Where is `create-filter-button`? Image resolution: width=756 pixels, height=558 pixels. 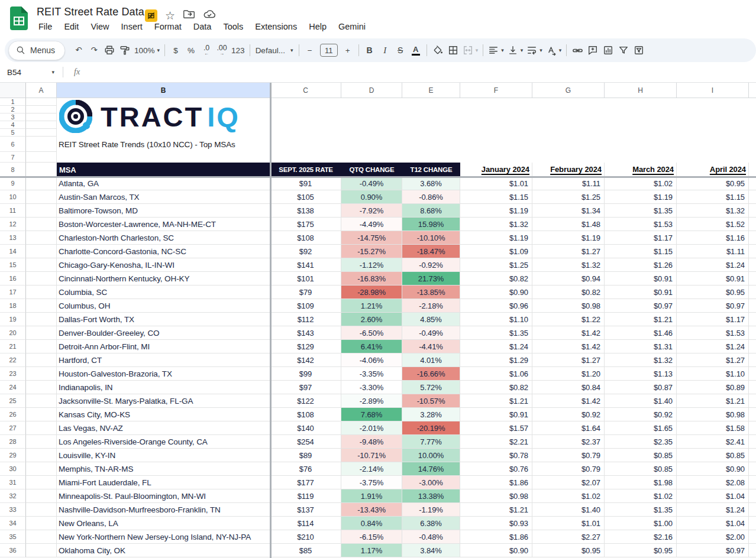
create-filter-button is located at coordinates (623, 50).